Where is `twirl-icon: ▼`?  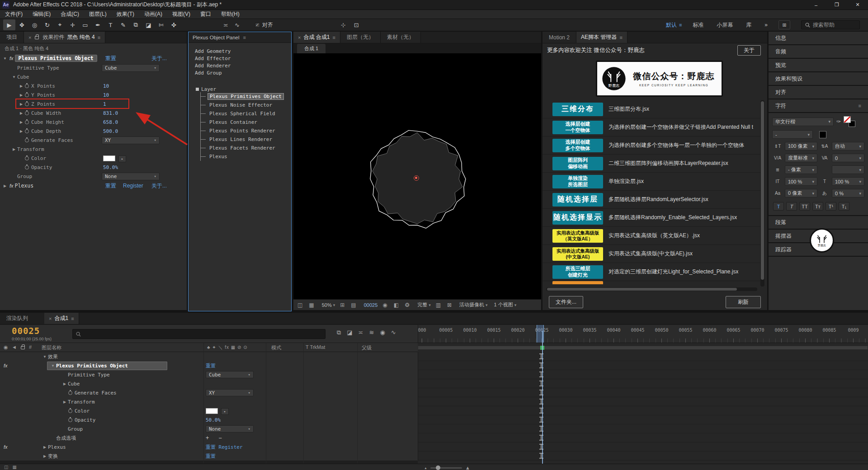
twirl-icon: ▼ is located at coordinates (5, 59).